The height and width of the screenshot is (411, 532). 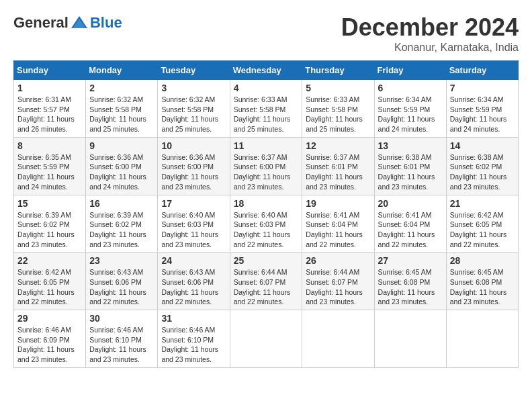 What do you see at coordinates (338, 203) in the screenshot?
I see `day-number: 19` at bounding box center [338, 203].